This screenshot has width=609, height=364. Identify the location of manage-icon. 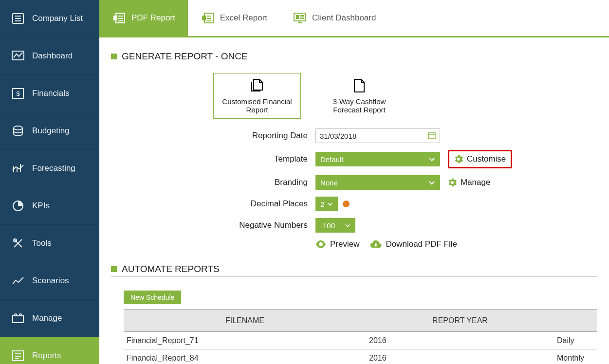
(18, 318).